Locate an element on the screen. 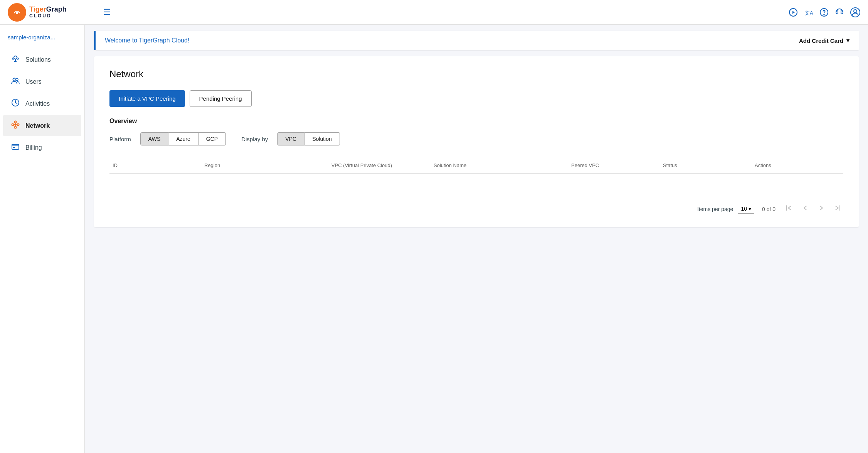  add-credit-card-button: Add Credit Card ▾ is located at coordinates (824, 41).